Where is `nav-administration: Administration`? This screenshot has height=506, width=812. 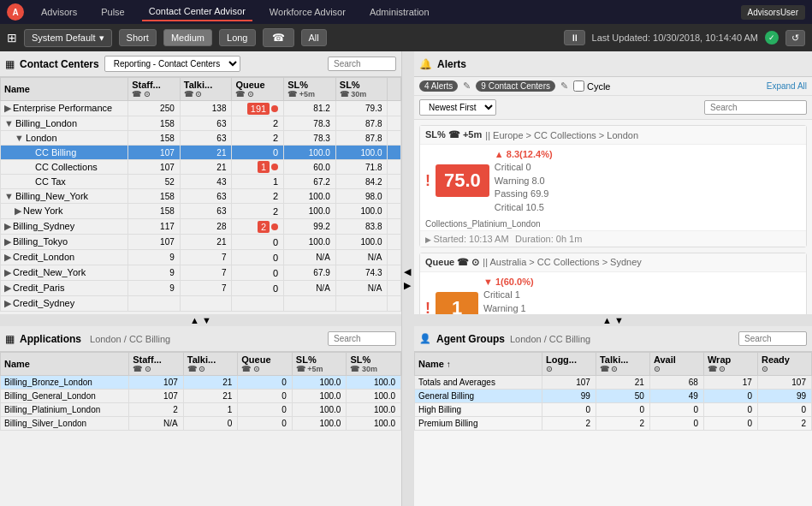 nav-administration: Administration is located at coordinates (400, 12).